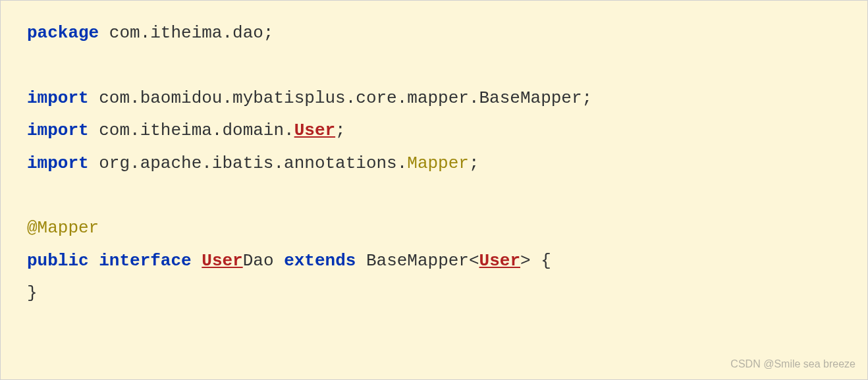 The width and height of the screenshot is (868, 380). I want to click on code-line-package: package com.itheima.dao;, so click(434, 33).